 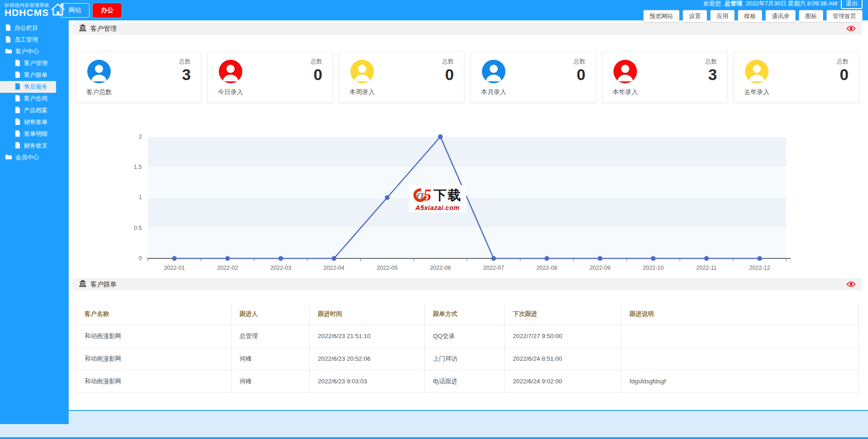 I want to click on sidebar-item: 产品档案, so click(x=34, y=110).